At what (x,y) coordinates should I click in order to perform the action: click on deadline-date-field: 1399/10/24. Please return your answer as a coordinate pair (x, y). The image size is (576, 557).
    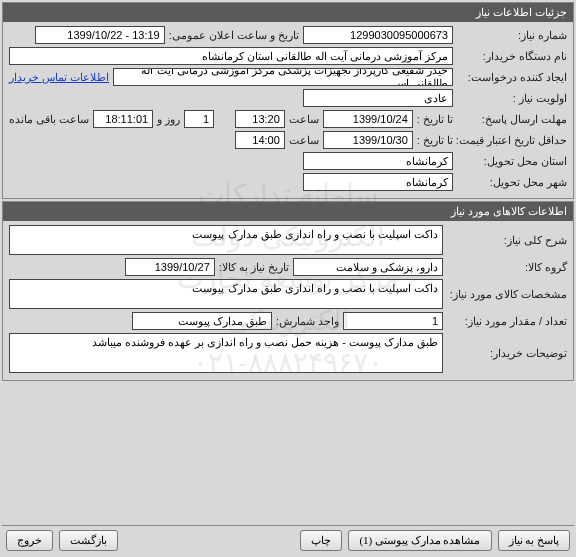
    Looking at the image, I should click on (368, 119).